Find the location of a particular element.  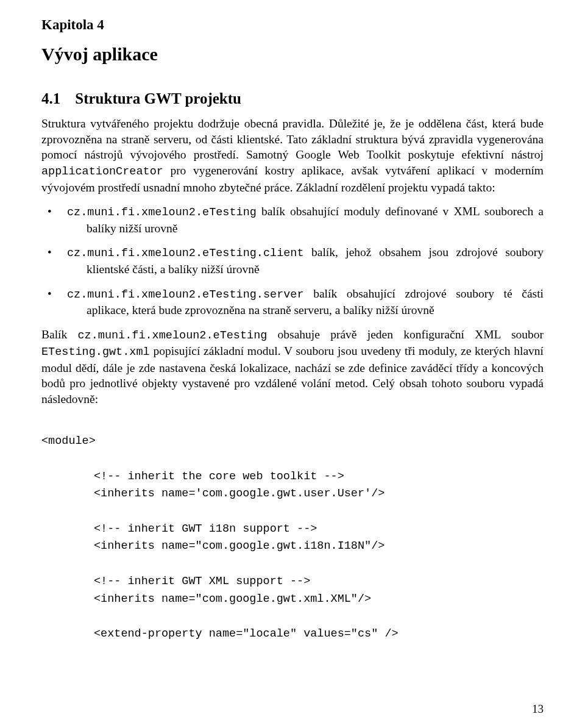

paragraph-2: Balík cz.muni.fi.xmeloun2.eTesting obsah… is located at coordinates (292, 367).